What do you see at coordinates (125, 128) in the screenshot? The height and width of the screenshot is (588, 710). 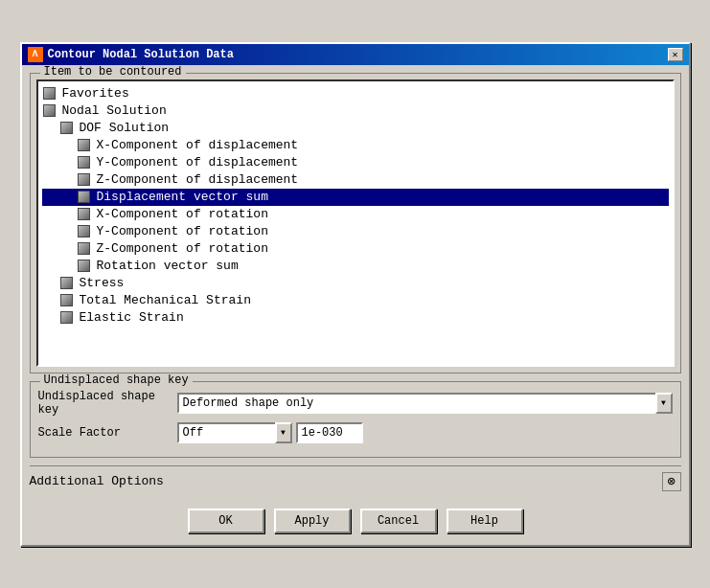 I see `tree-item-label: DOF Solution` at bounding box center [125, 128].